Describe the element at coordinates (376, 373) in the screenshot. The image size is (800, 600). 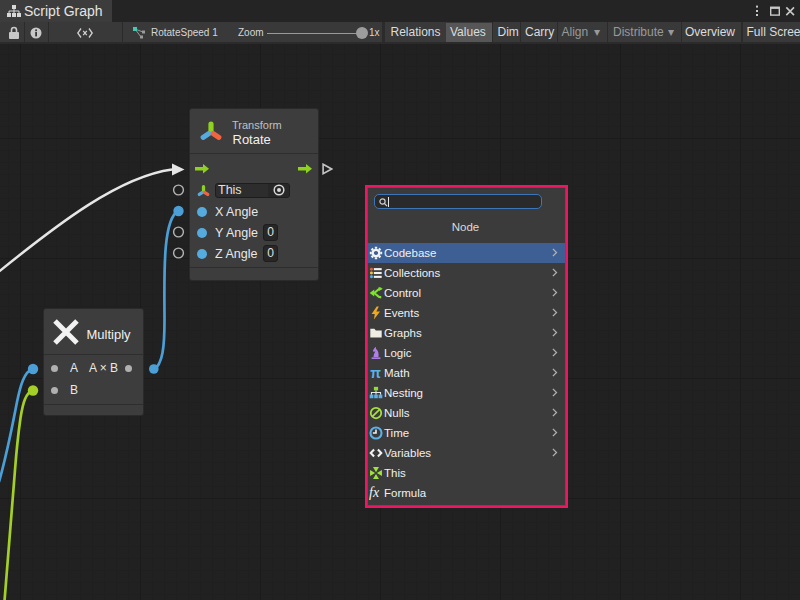
I see `svg-text: π` at that location.